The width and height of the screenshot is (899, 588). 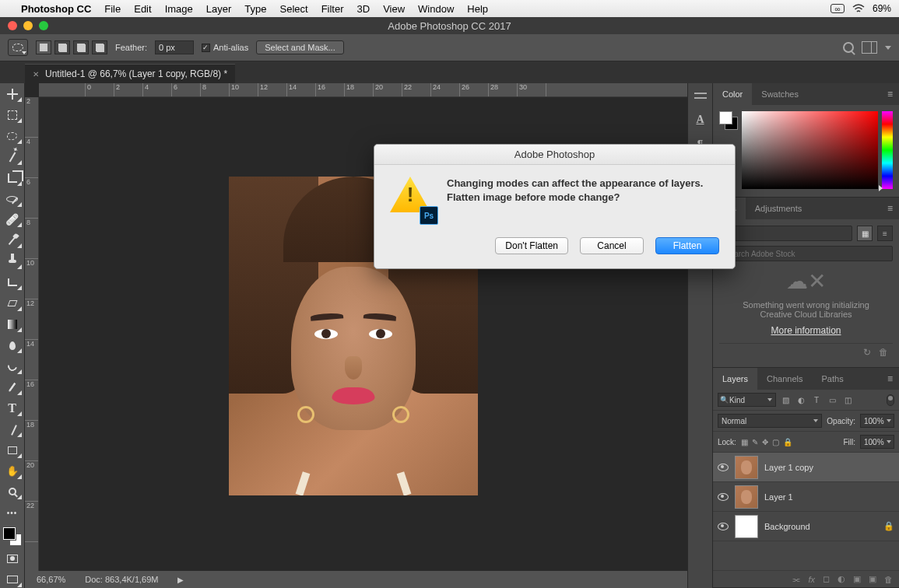 What do you see at coordinates (877, 421) in the screenshot?
I see `opacity-input: 100%` at bounding box center [877, 421].